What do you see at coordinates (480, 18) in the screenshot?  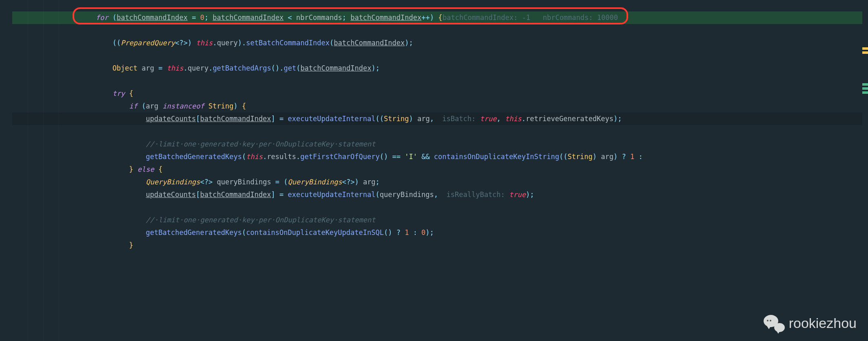 I see `debug-var1-label: batchCommandIndex:` at bounding box center [480, 18].